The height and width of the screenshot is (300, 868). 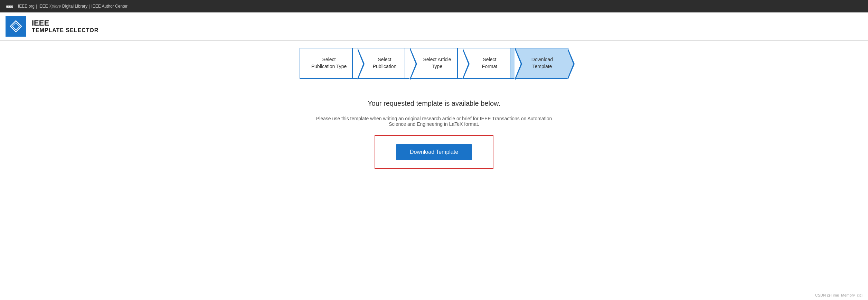 What do you see at coordinates (10, 7) in the screenshot?
I see `svg-text: IEEE` at bounding box center [10, 7].